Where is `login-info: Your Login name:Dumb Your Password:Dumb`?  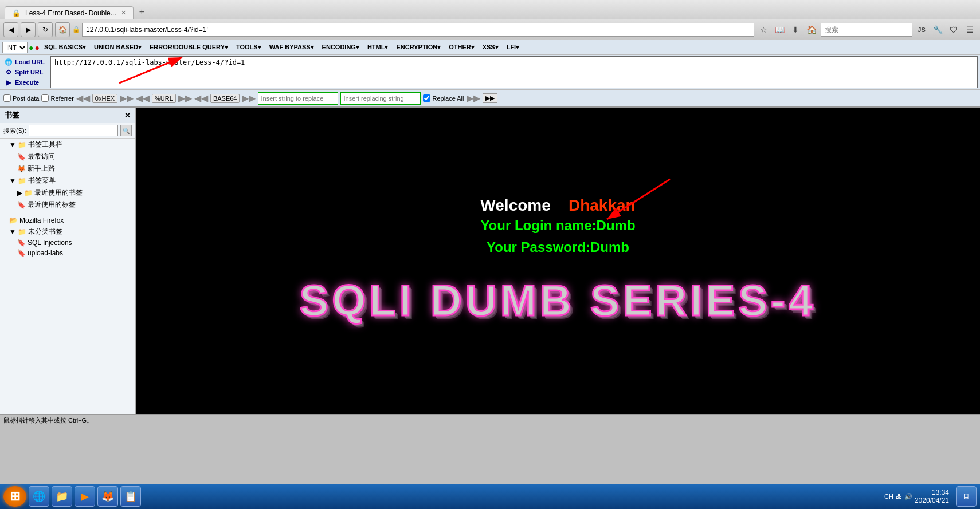 login-info: Your Login name:Dumb Your Password:Dumb is located at coordinates (558, 237).